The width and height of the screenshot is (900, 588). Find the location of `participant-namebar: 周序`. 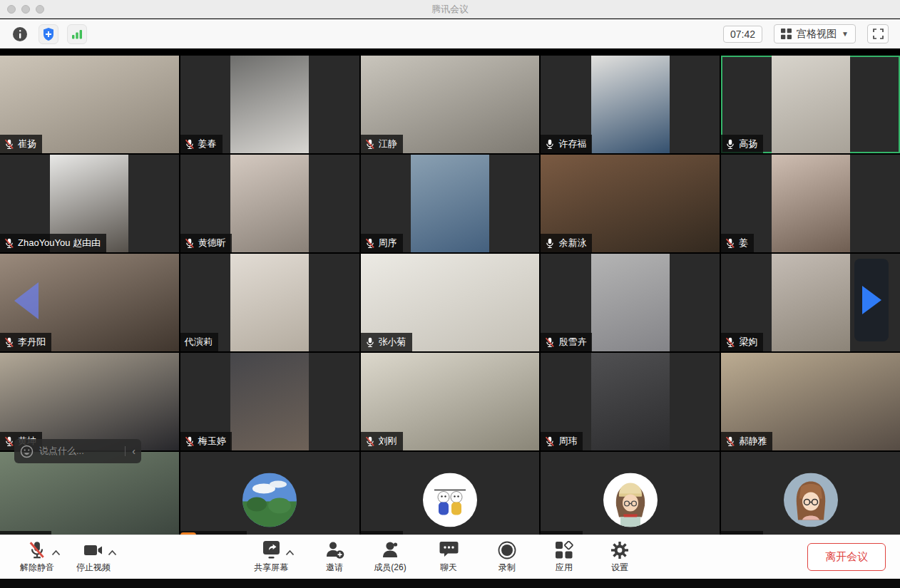

participant-namebar: 周序 is located at coordinates (382, 243).